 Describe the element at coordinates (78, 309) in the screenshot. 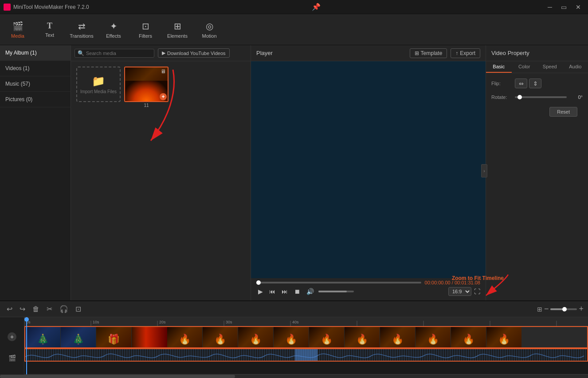

I see `crop-button: ⊡` at that location.